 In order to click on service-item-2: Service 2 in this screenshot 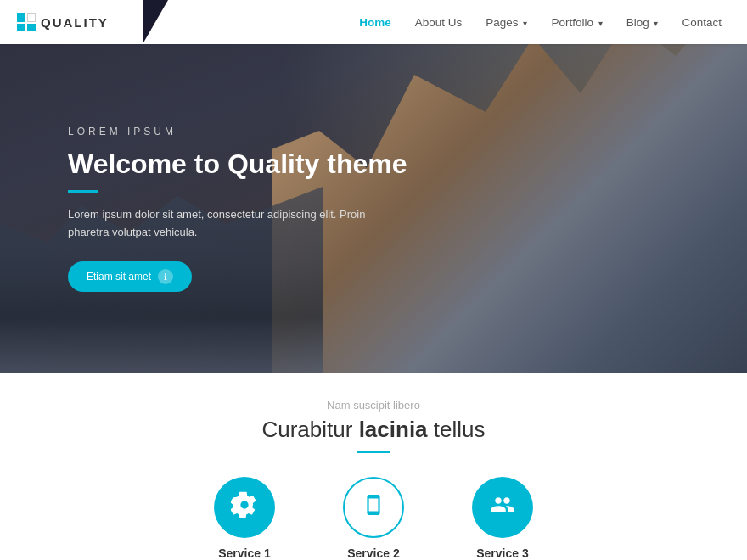, I will do `click(374, 518)`.